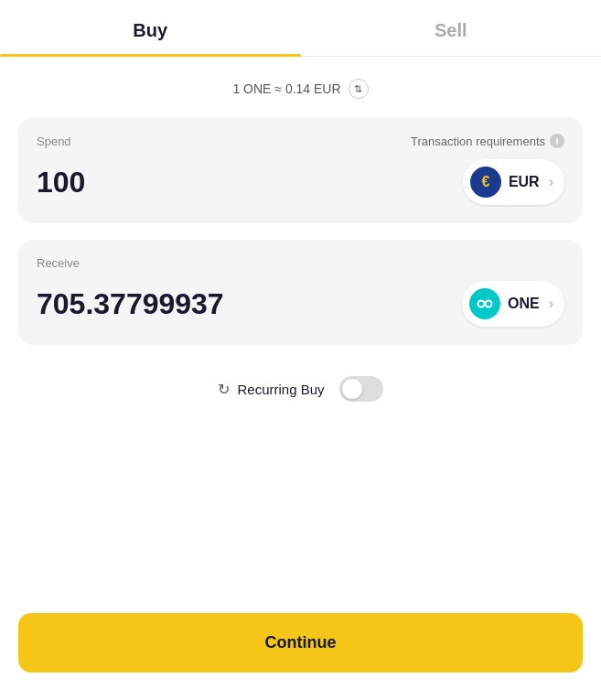  What do you see at coordinates (300, 264) in the screenshot?
I see `receive-card-header: Receive` at bounding box center [300, 264].